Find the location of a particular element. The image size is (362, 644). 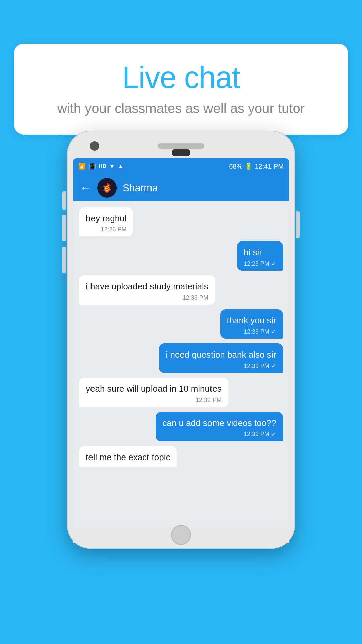

status-bar-left: 📶 📳 HD ▼ ▲ is located at coordinates (101, 166).